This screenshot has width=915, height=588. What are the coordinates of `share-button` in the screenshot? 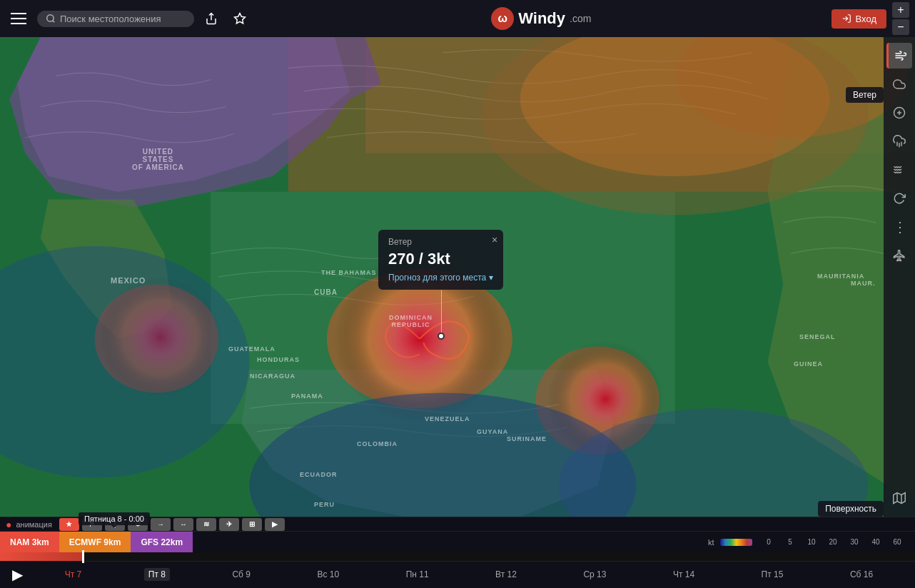 It's located at (211, 19).